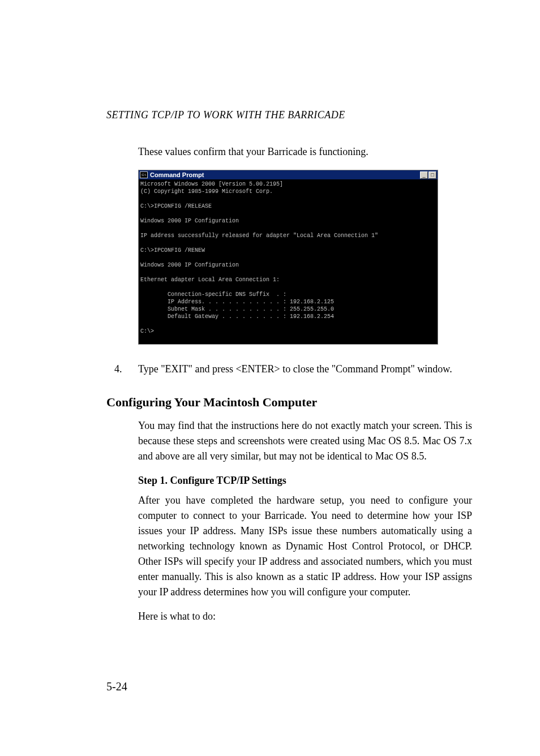 The height and width of the screenshot is (756, 540). What do you see at coordinates (293, 369) in the screenshot?
I see `step-4: 4. Type "EXIT" and press <ENTER> to clos…` at bounding box center [293, 369].